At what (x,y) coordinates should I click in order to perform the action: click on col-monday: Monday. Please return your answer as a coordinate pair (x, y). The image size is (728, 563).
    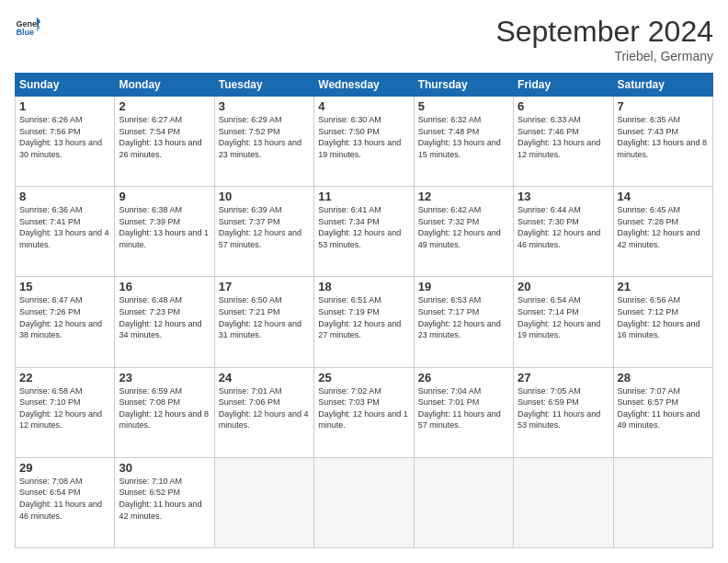
    Looking at the image, I should click on (165, 85).